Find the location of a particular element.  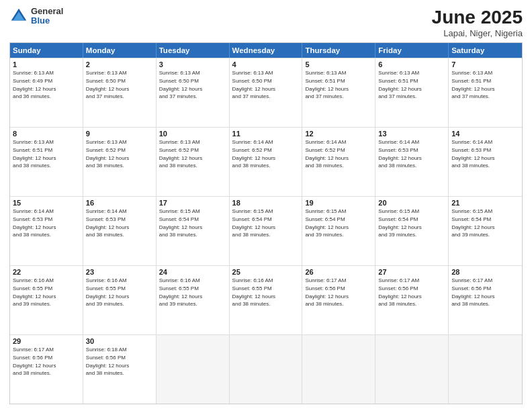

day-3: 3 Sunrise: 6:13 AMSunset: 6:50 PMDayligh… is located at coordinates (193, 93).